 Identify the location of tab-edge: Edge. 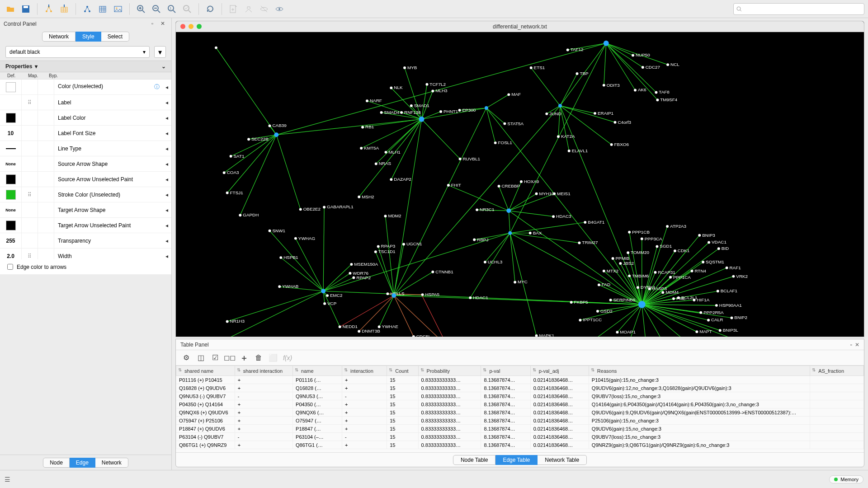
(82, 463).